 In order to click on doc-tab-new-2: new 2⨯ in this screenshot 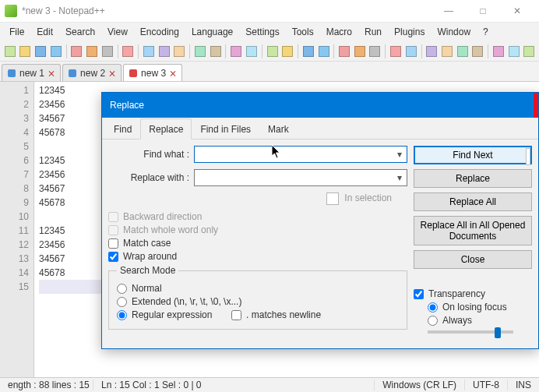, I will do `click(92, 72)`.